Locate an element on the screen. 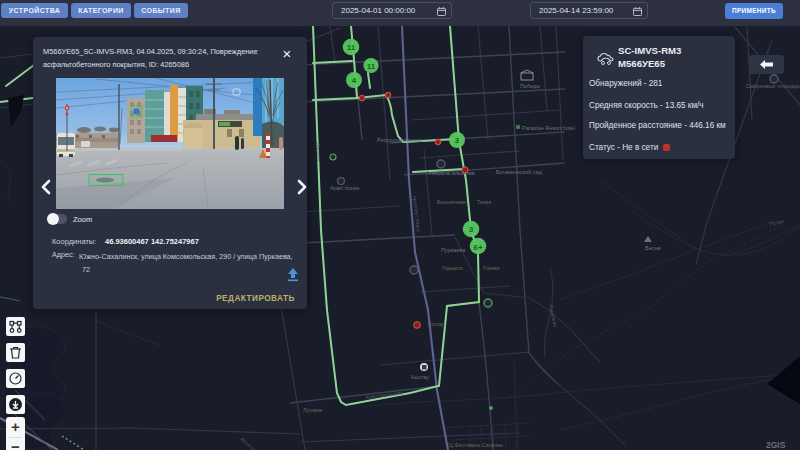  svg-text: 4 is located at coordinates (354, 80).